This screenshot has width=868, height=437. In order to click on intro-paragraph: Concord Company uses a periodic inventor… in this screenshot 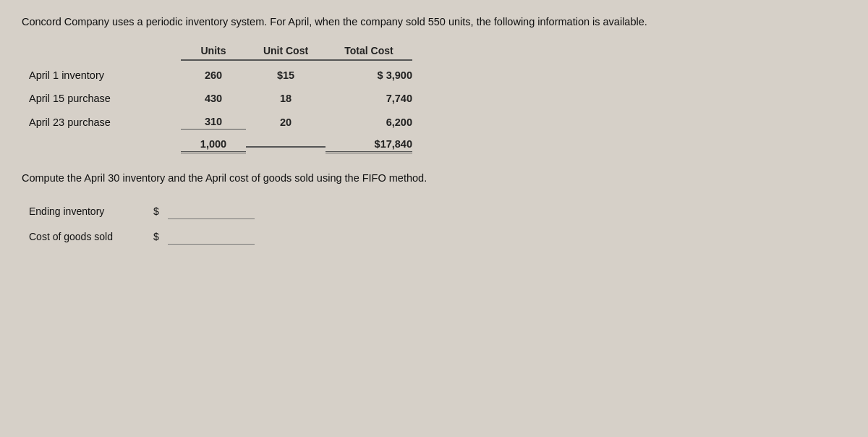, I will do `click(434, 22)`.